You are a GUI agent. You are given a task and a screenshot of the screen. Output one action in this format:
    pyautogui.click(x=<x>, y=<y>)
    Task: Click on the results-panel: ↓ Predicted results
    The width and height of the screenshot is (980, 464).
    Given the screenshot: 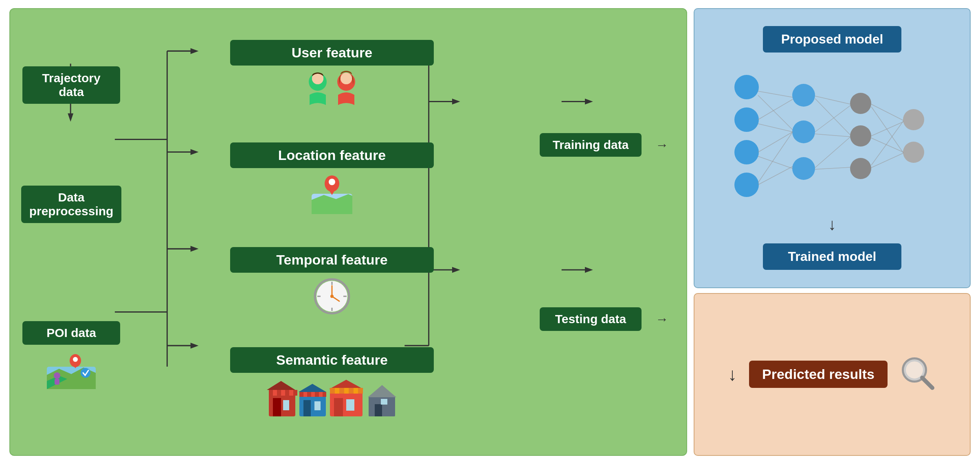 What is the action you would take?
    pyautogui.click(x=832, y=374)
    